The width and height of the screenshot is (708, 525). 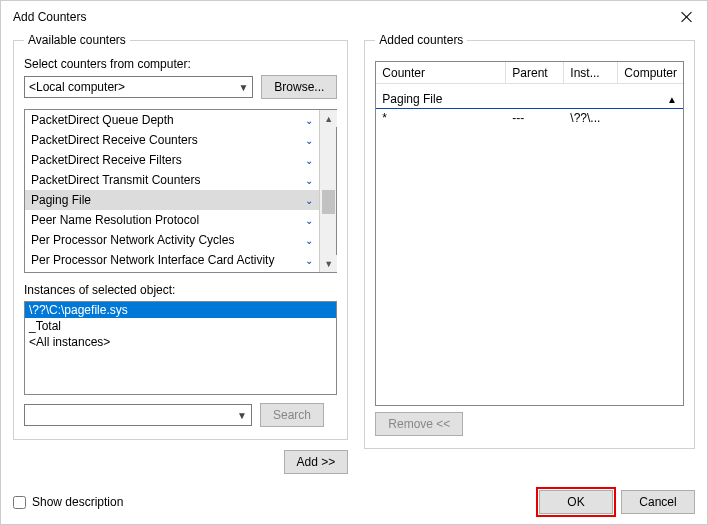 I want to click on counter-item: PacketDirect Queue Depth⌄, so click(x=172, y=120).